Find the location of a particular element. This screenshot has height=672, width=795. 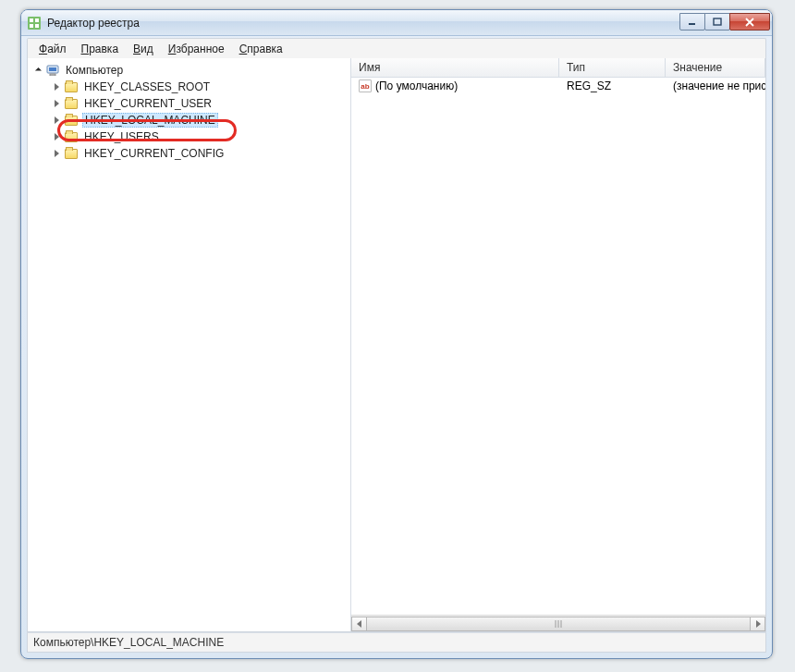

tree-key-hkcu: HKEY_CURRENT_USER is located at coordinates (200, 104).